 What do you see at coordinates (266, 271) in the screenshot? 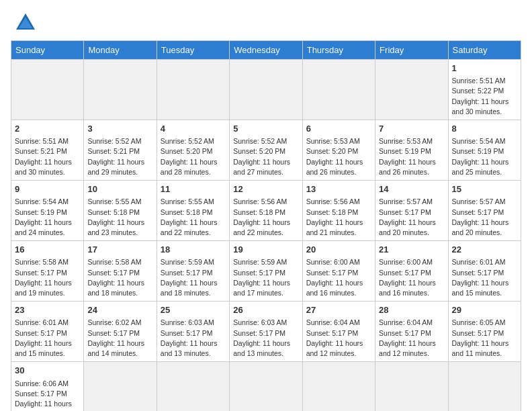
I see `calendar-week-row: 16Sunrise: 5:58 AMSunset: 5:17 PMDayligh…` at bounding box center [266, 271].